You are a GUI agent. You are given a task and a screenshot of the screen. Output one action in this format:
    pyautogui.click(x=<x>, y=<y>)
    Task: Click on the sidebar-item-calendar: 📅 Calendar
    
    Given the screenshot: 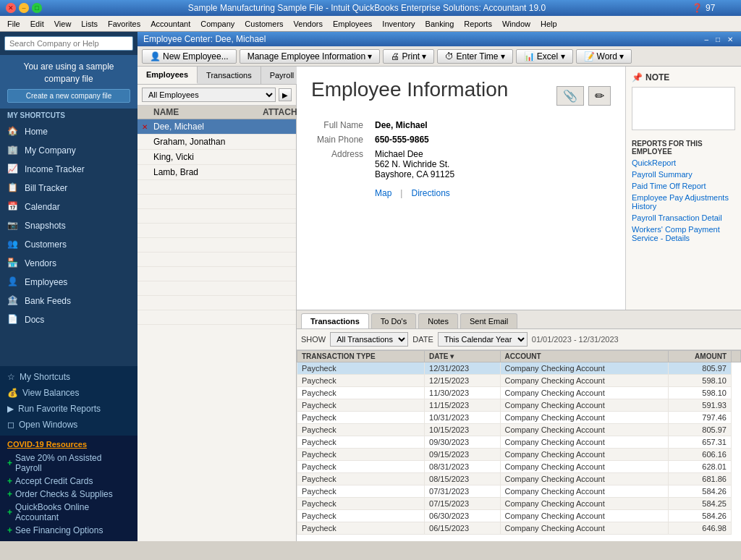 What is the action you would take?
    pyautogui.click(x=69, y=207)
    